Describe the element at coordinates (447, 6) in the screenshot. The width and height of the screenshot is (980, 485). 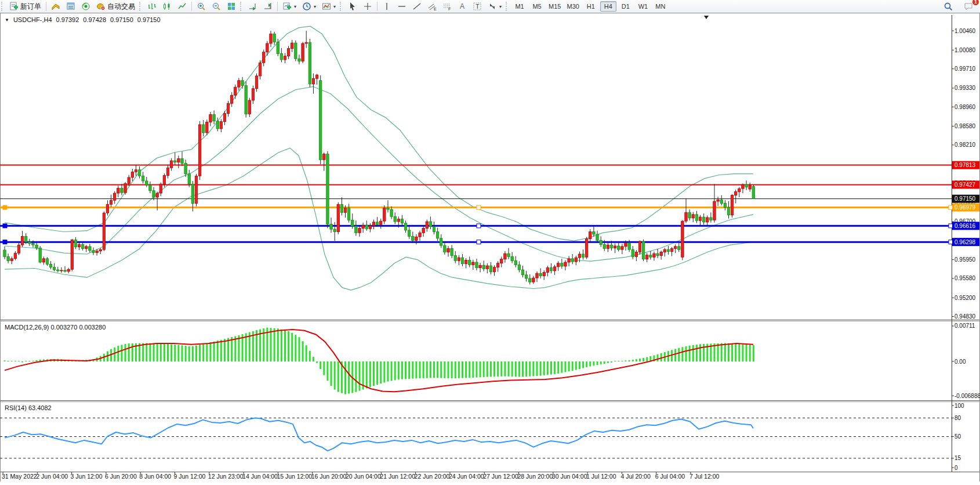
I see `fibonacci-button: F` at that location.